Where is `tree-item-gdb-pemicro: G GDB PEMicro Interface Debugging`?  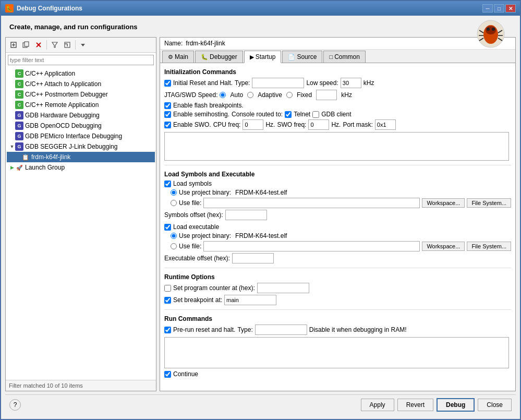 tree-item-gdb-pemicro: G GDB PEMicro Interface Debugging is located at coordinates (81, 136).